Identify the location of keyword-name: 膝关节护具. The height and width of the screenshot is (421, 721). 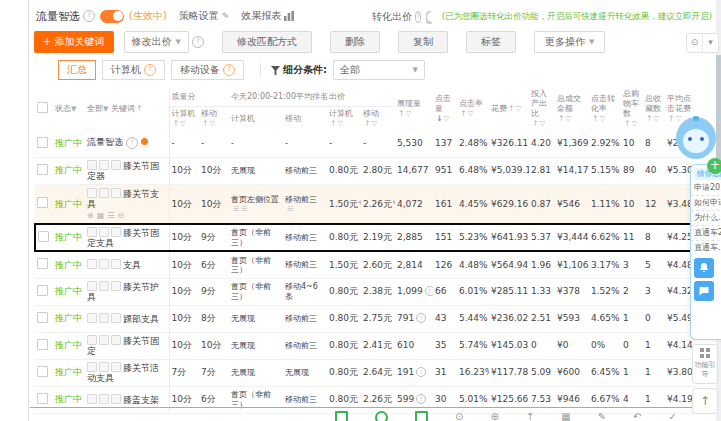
(123, 292).